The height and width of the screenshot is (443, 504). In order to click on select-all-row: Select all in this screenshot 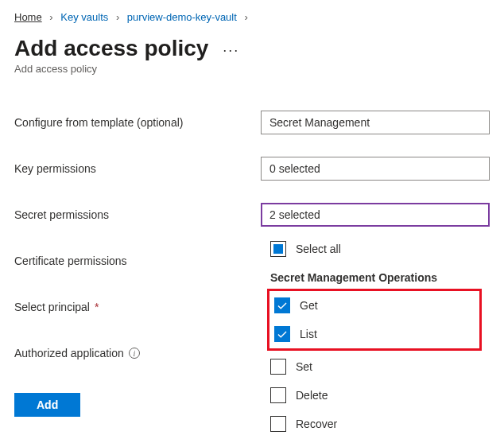, I will do `click(374, 249)`.